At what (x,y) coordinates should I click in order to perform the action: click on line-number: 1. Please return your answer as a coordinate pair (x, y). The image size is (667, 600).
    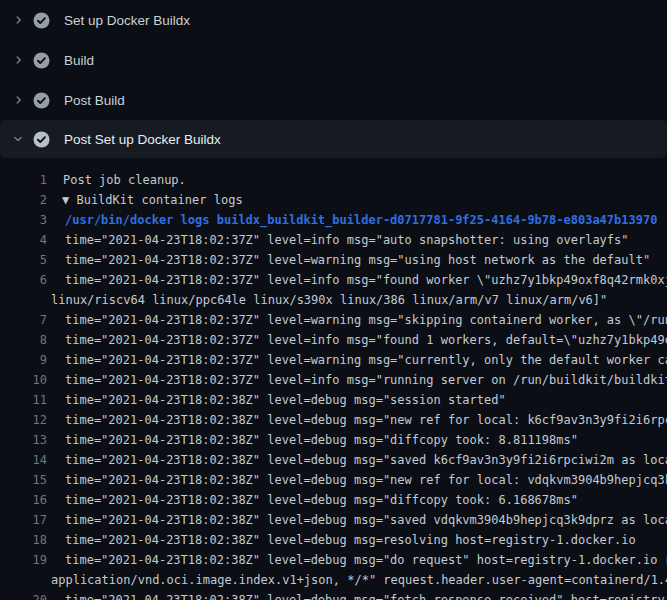
    Looking at the image, I should click on (24, 180).